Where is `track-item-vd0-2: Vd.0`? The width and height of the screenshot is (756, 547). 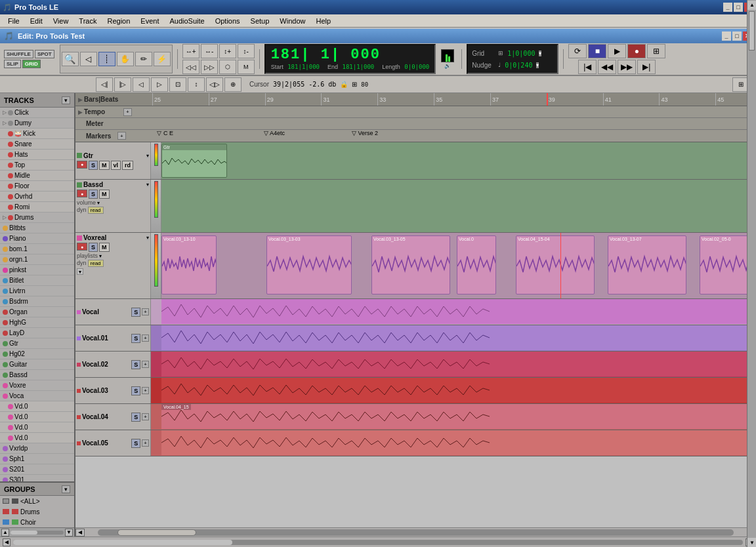
track-item-vd0-2: Vd.0 is located at coordinates (37, 417).